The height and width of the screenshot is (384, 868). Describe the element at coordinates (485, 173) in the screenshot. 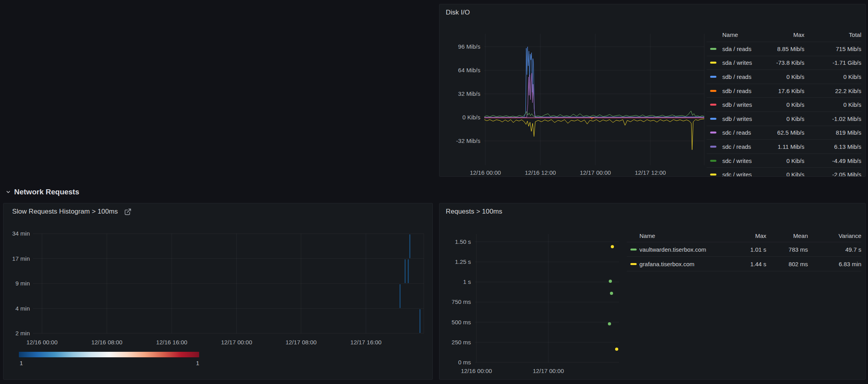

I see `x-axis-tick-label: 12/16 00:00` at that location.